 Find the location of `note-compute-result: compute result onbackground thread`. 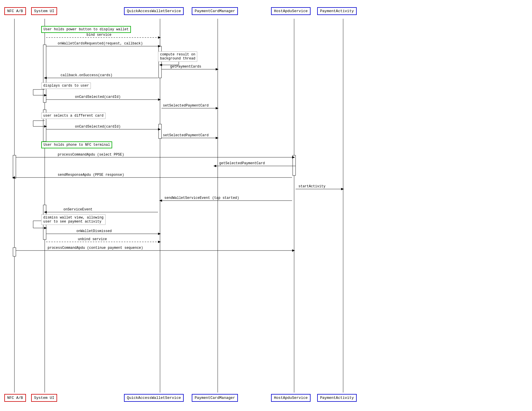

note-compute-result: compute result onbackground thread is located at coordinates (178, 57).